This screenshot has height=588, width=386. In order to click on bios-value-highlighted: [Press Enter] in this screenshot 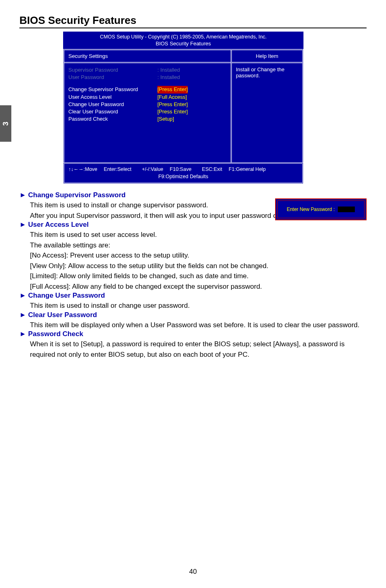, I will do `click(172, 89)`.